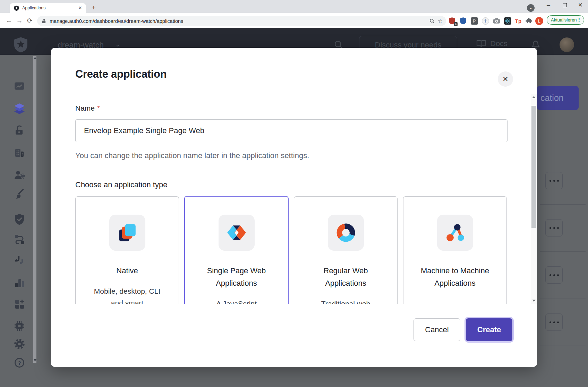 The width and height of the screenshot is (588, 387). I want to click on application-name-input, so click(291, 131).